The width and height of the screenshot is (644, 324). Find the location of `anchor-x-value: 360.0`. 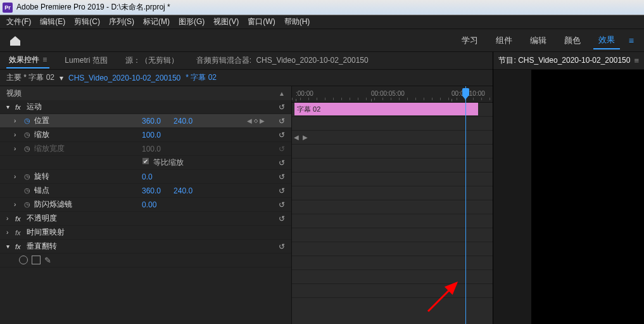

anchor-x-value: 360.0 is located at coordinates (151, 191).